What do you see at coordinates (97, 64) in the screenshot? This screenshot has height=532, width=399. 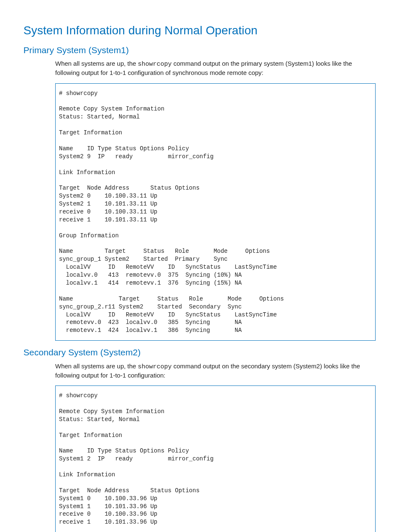 I see `section1-para-part1: When all systems are up, the` at bounding box center [97, 64].